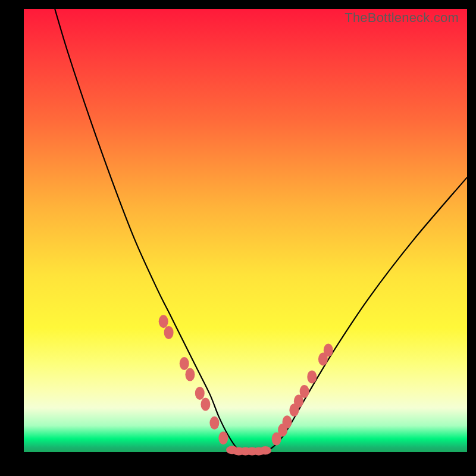 This screenshot has height=476, width=476. What do you see at coordinates (302, 395) in the screenshot?
I see `right-arm-markers` at bounding box center [302, 395].